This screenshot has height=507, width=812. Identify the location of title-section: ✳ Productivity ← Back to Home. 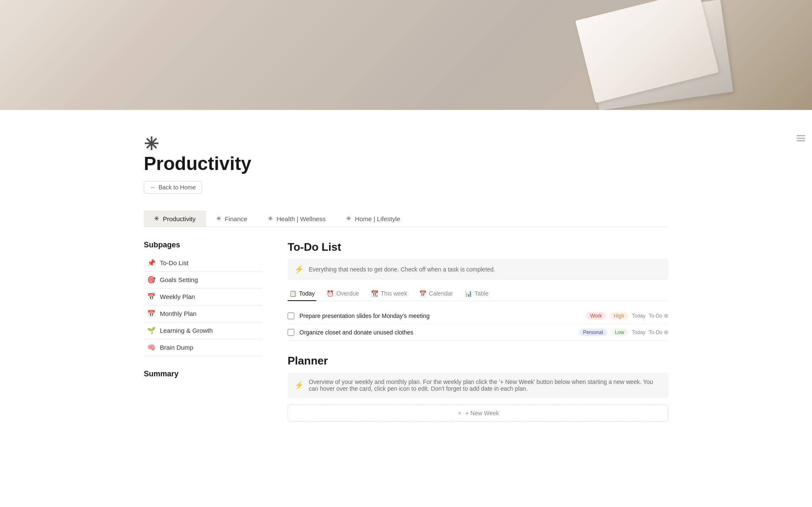
(406, 155).